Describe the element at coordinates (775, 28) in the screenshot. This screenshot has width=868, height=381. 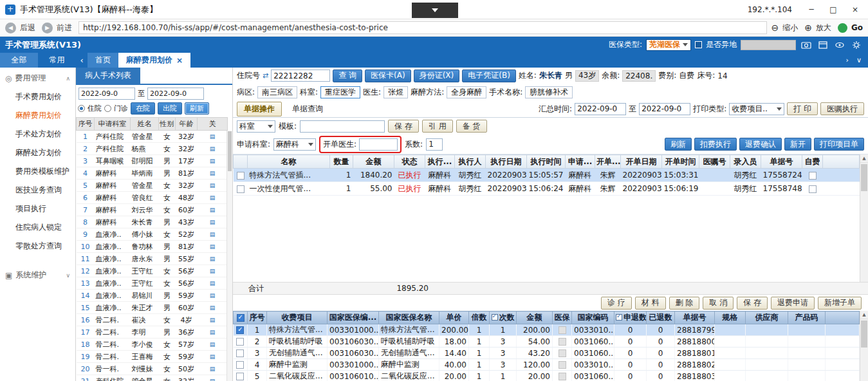
I see `zoom-out-icon: ⊖` at that location.